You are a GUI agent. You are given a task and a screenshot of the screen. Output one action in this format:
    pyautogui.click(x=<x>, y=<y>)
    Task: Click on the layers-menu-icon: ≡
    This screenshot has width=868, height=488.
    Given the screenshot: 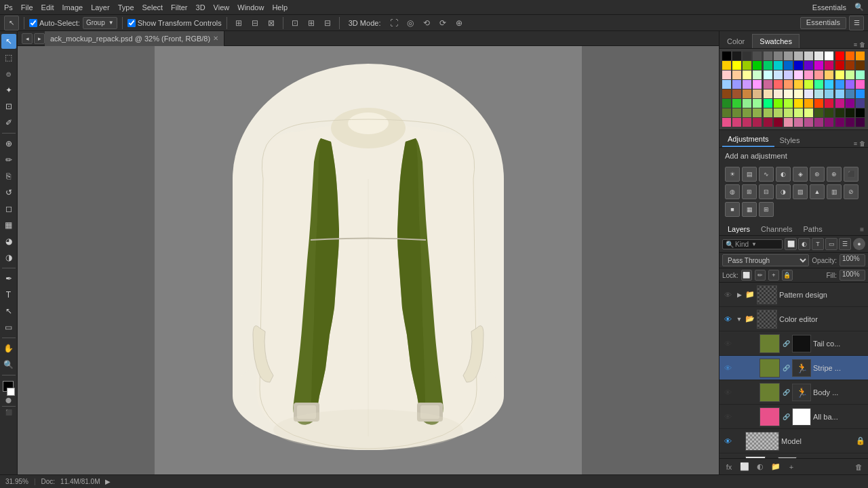 What is the action you would take?
    pyautogui.click(x=862, y=229)
    